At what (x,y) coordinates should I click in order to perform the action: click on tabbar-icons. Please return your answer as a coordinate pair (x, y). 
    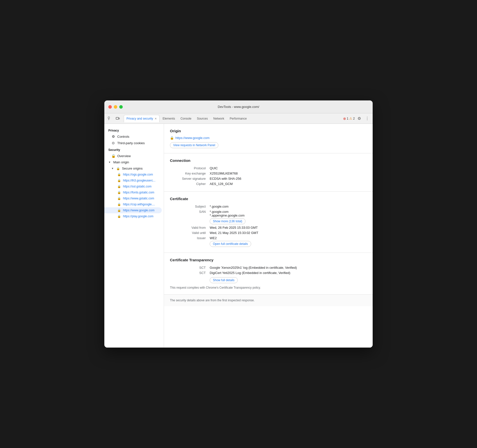
    Looking at the image, I should click on (114, 119).